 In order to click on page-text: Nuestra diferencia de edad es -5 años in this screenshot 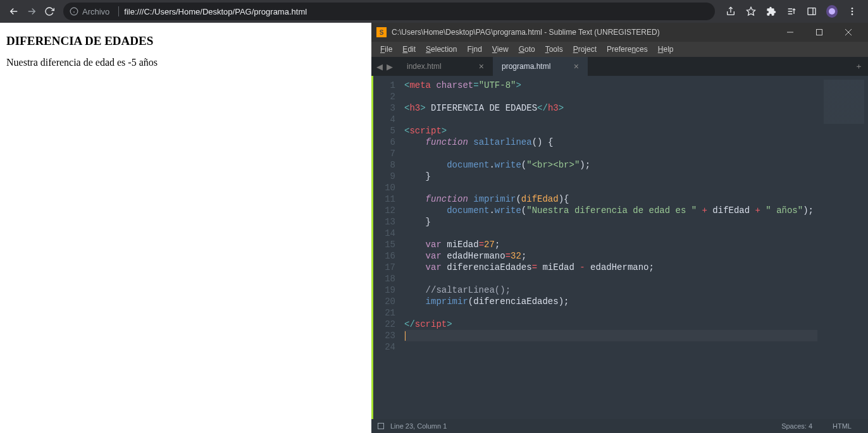, I will do `click(186, 63)`.